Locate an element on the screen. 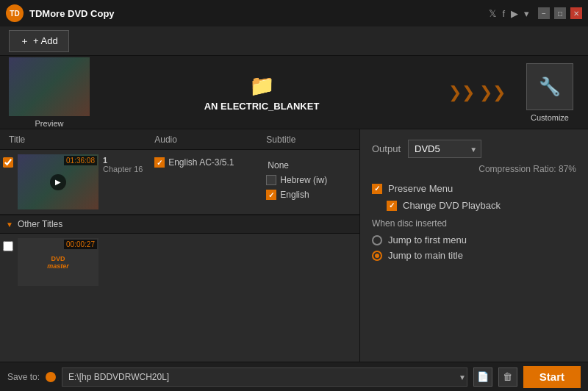 This screenshot has width=588, height=391. add-label: + Add is located at coordinates (46, 41).